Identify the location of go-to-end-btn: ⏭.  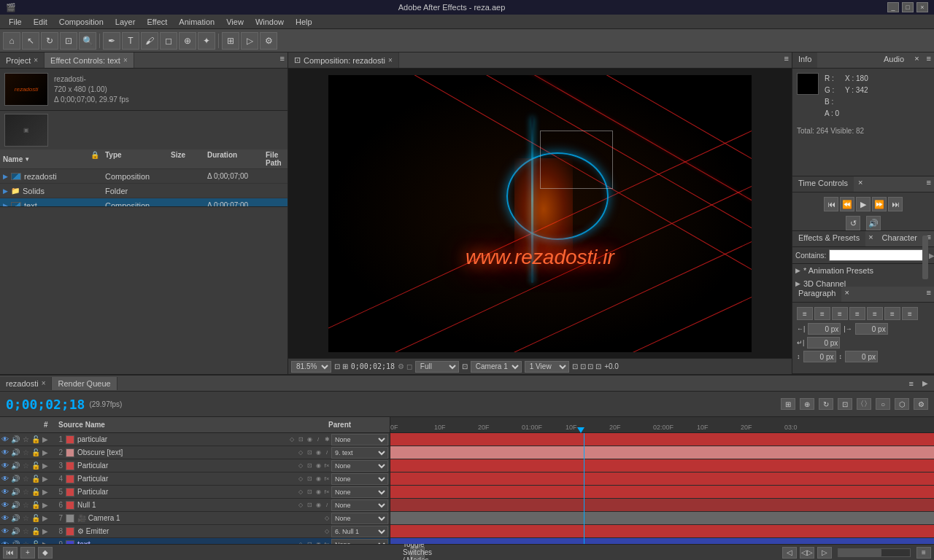
(895, 204).